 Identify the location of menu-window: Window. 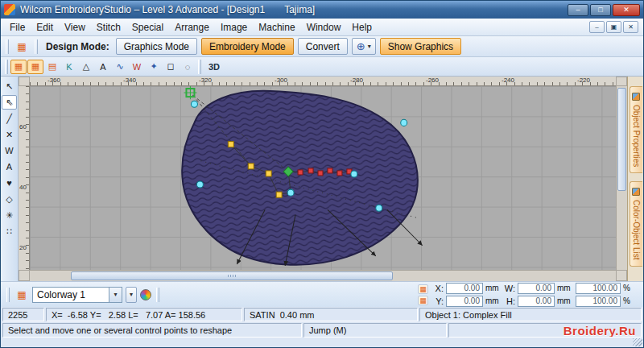
(324, 27).